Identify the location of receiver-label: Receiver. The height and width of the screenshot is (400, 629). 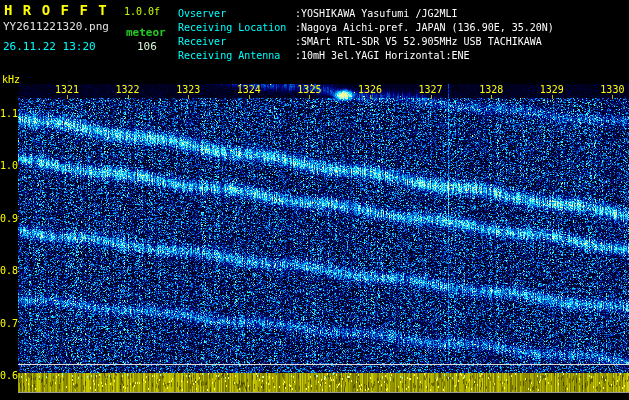
(236, 42).